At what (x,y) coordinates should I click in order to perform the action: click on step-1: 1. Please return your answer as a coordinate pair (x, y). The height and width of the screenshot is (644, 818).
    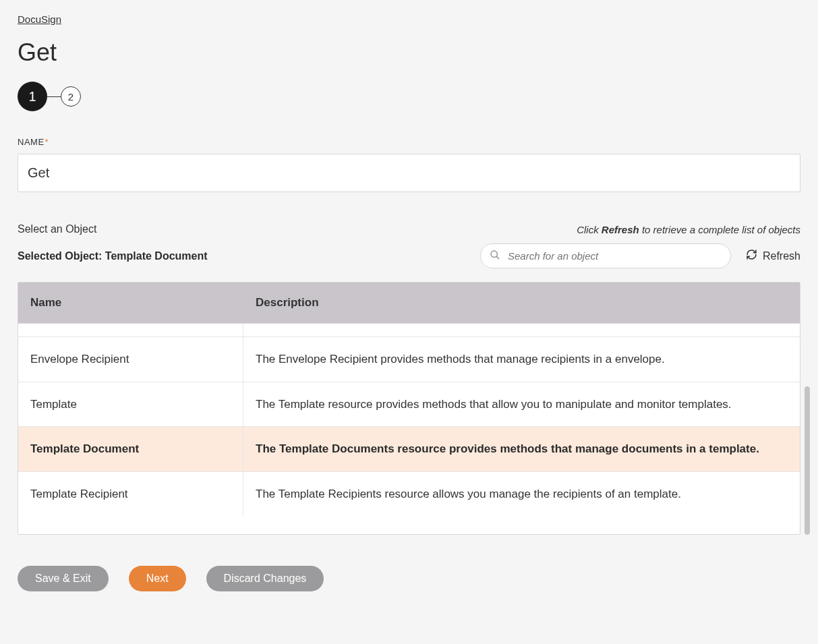
    Looking at the image, I should click on (32, 96).